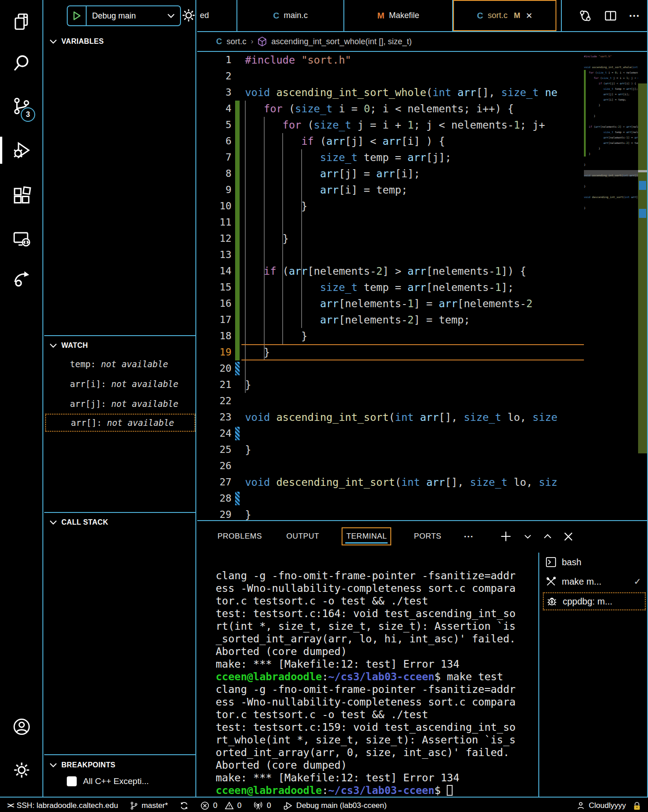 Image resolution: width=648 pixels, height=812 pixels. Describe the element at coordinates (391, 239) in the screenshot. I see `code-line-12: 12 }` at that location.